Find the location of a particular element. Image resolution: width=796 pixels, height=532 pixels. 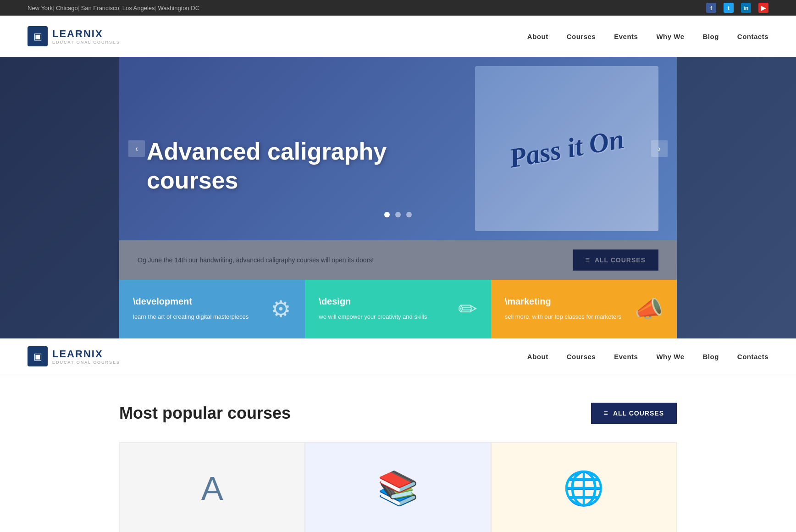

location-los-angeles: Los Angeles is located at coordinates (137, 8).